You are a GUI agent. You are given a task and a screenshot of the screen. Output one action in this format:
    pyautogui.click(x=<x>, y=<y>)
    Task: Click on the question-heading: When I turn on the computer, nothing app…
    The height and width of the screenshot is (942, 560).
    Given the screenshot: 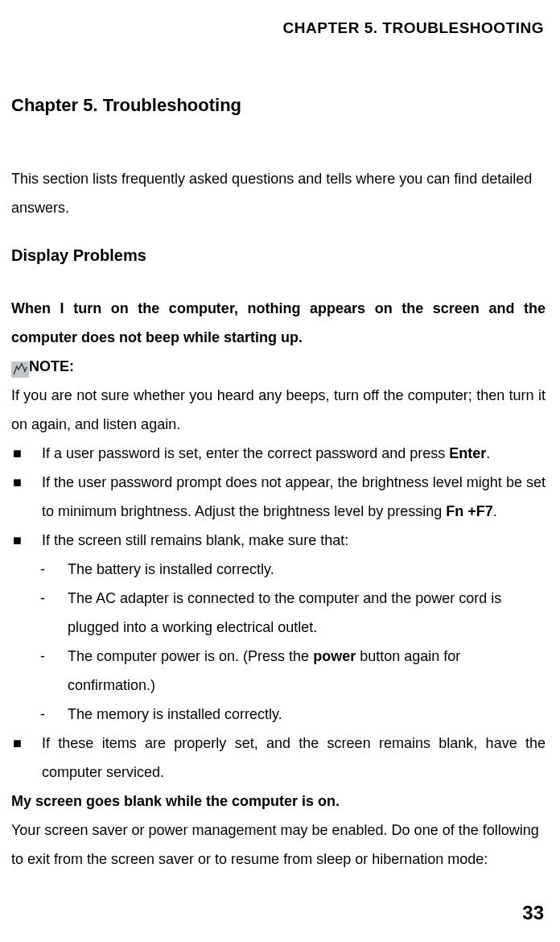 What is the action you would take?
    pyautogui.click(x=278, y=323)
    